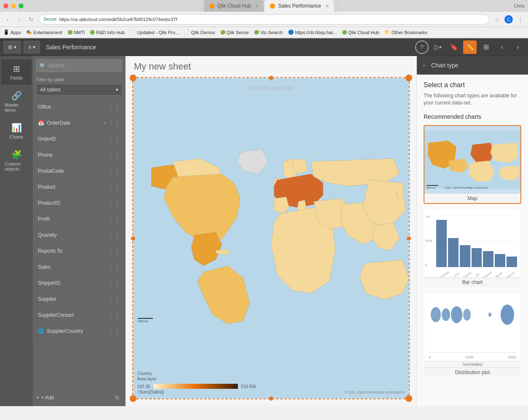  Describe the element at coordinates (32, 47) in the screenshot. I see `list-button: ≡ ▾` at that location.